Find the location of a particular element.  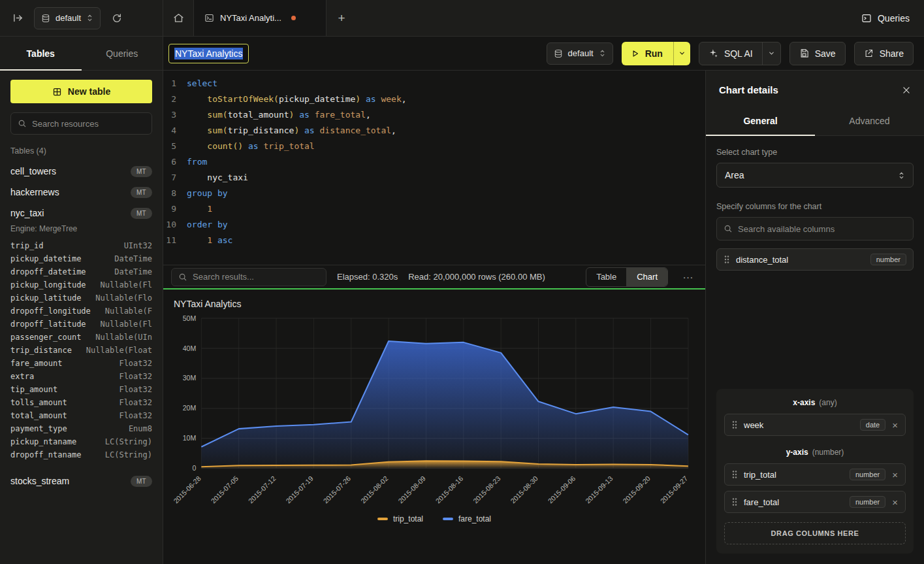

drag-columns-dropzone: DRAG COLUMNS HERE is located at coordinates (815, 533).